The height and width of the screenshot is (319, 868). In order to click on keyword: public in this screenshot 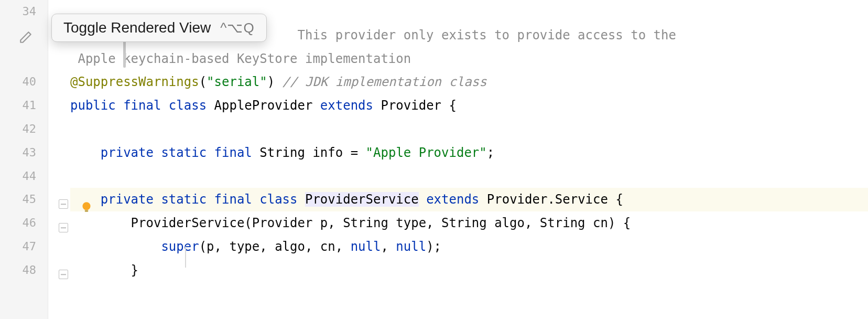, I will do `click(93, 105)`.